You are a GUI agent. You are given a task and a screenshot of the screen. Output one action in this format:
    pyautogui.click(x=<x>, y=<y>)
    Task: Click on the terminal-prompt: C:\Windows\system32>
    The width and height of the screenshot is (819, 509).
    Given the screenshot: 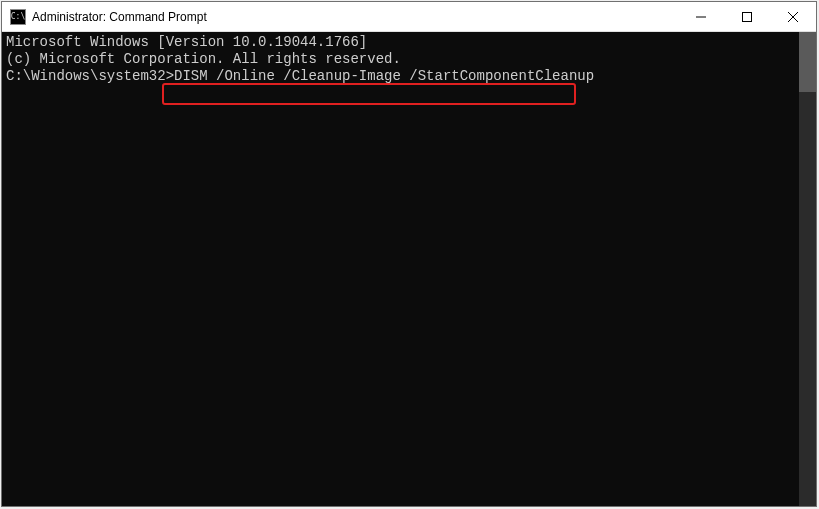 What is the action you would take?
    pyautogui.click(x=90, y=76)
    